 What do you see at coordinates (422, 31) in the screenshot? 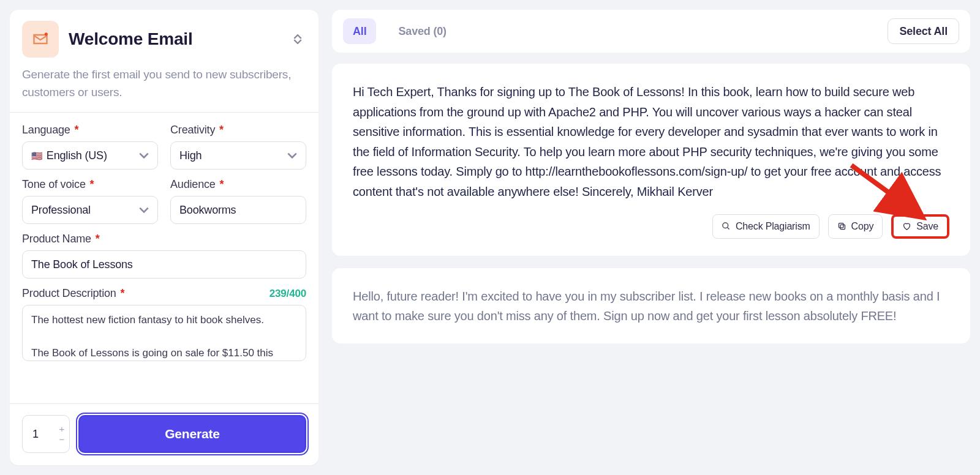
I see `tab-saved: Saved (0)` at bounding box center [422, 31].